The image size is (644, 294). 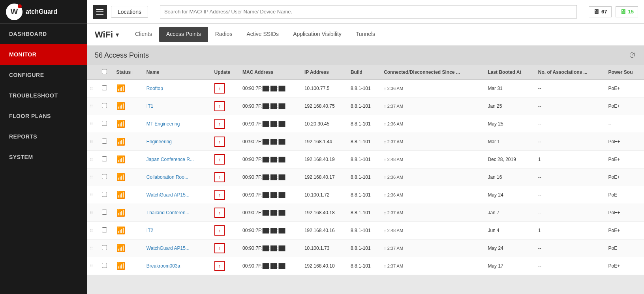 What do you see at coordinates (163, 124) in the screenshot?
I see `ap-name: MT Engineering` at bounding box center [163, 124].